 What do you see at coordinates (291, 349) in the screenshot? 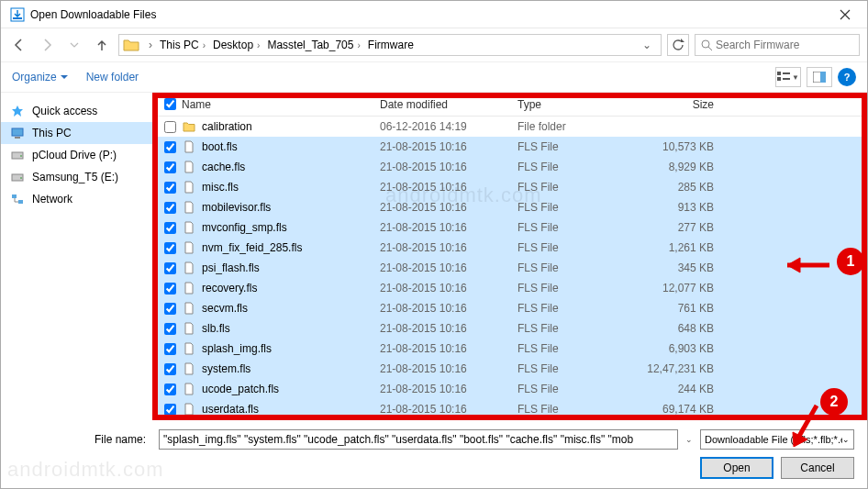
I see `file-name: splash_img.fls` at bounding box center [291, 349].